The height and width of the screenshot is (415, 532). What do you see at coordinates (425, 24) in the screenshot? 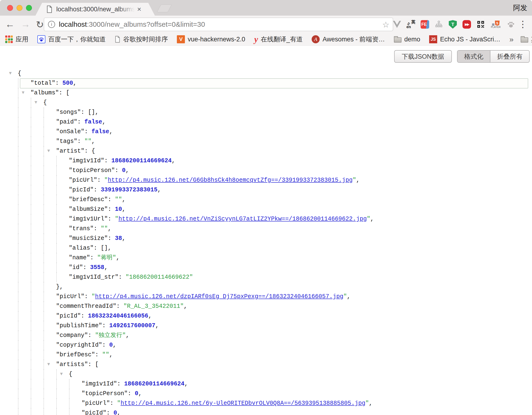
I see `fe-extension-icon: FE` at bounding box center [425, 24].